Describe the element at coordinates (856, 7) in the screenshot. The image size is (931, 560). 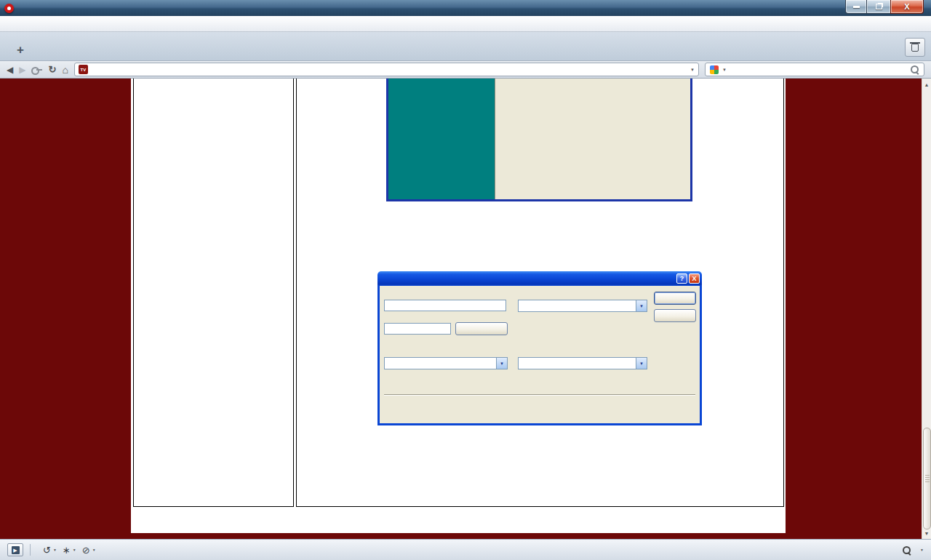
I see `minimize-button` at that location.